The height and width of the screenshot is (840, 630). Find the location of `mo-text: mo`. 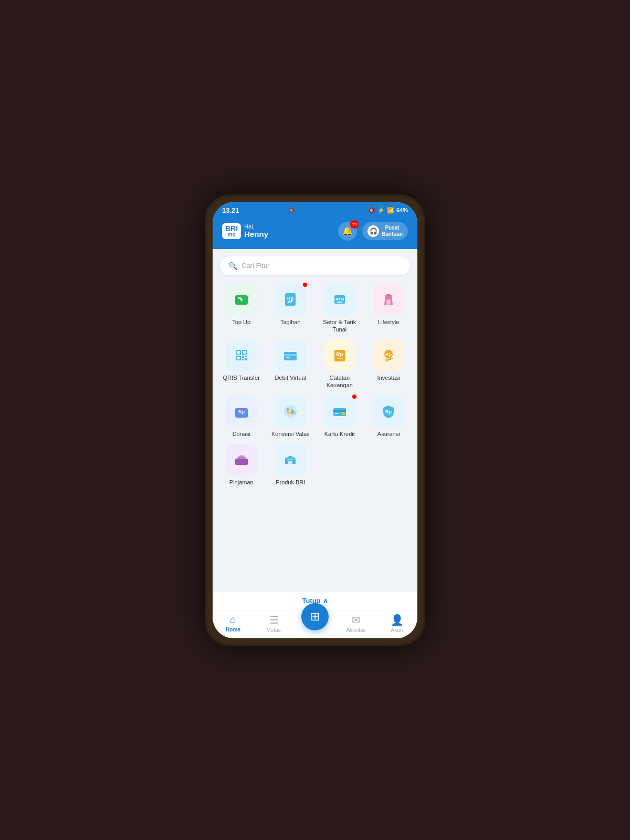

mo-text: mo is located at coordinates (232, 235).